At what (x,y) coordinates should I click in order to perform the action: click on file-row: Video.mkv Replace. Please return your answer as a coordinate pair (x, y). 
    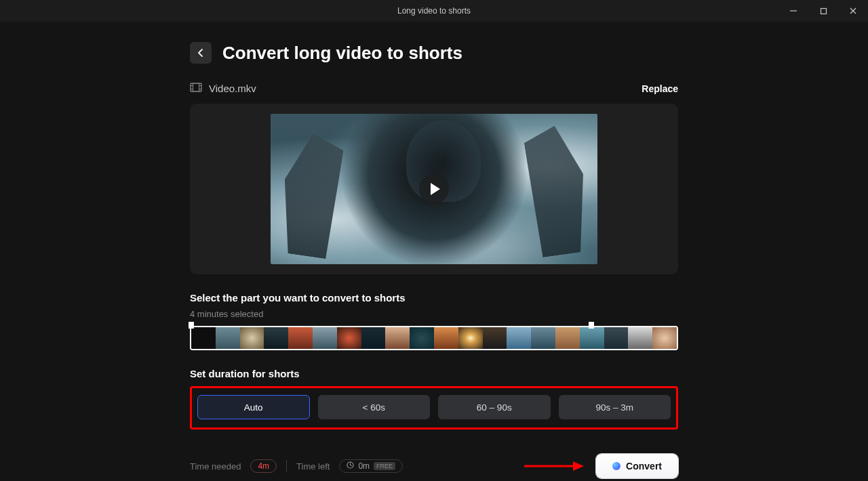
    Looking at the image, I should click on (434, 88).